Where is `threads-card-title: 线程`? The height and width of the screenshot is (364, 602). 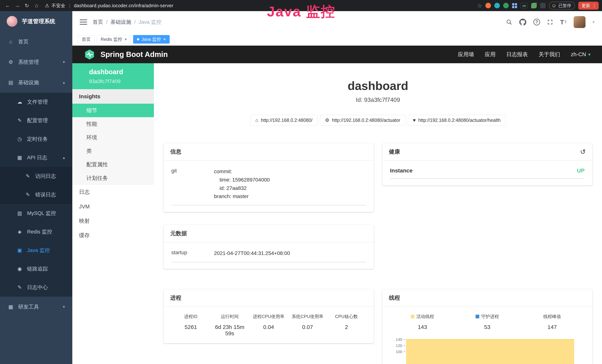 threads-card-title: 线程 is located at coordinates (395, 298).